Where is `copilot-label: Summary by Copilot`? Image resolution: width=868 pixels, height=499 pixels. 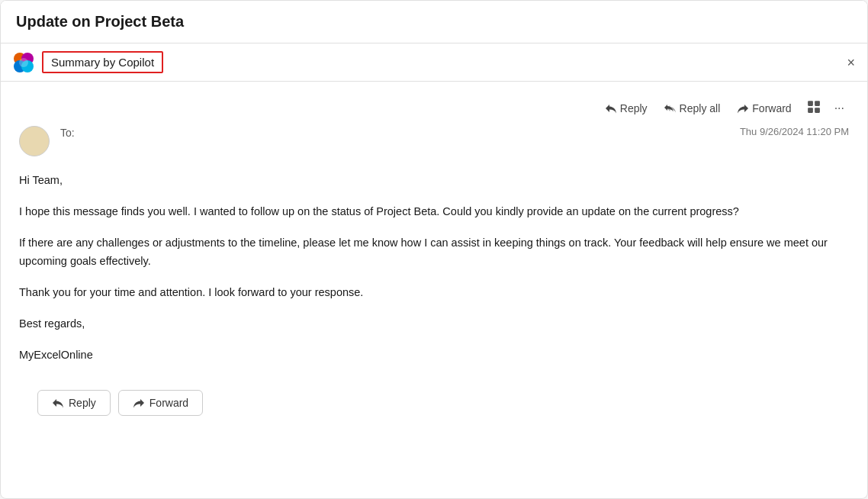 copilot-label: Summary by Copilot is located at coordinates (102, 63).